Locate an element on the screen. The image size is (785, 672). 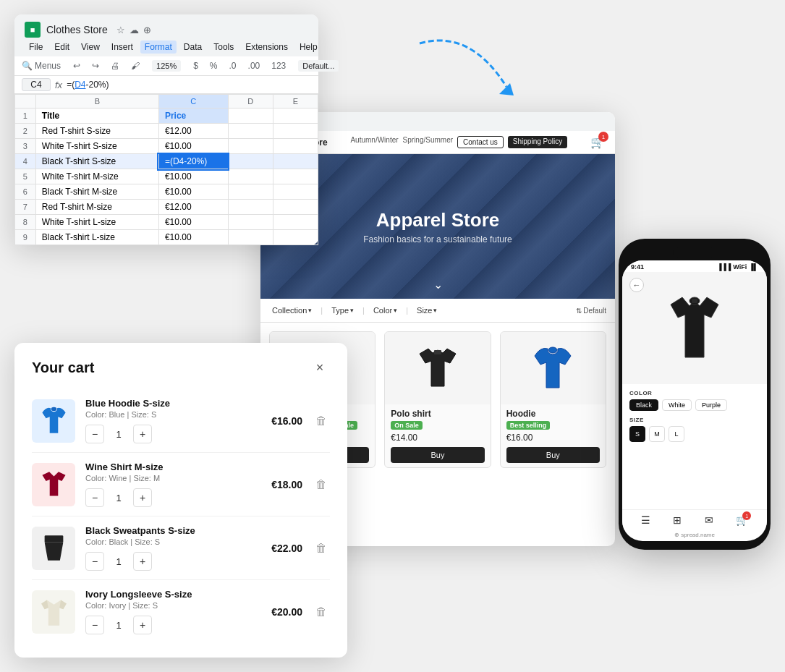
decimal-inc-btn: .00 is located at coordinates (255, 66).